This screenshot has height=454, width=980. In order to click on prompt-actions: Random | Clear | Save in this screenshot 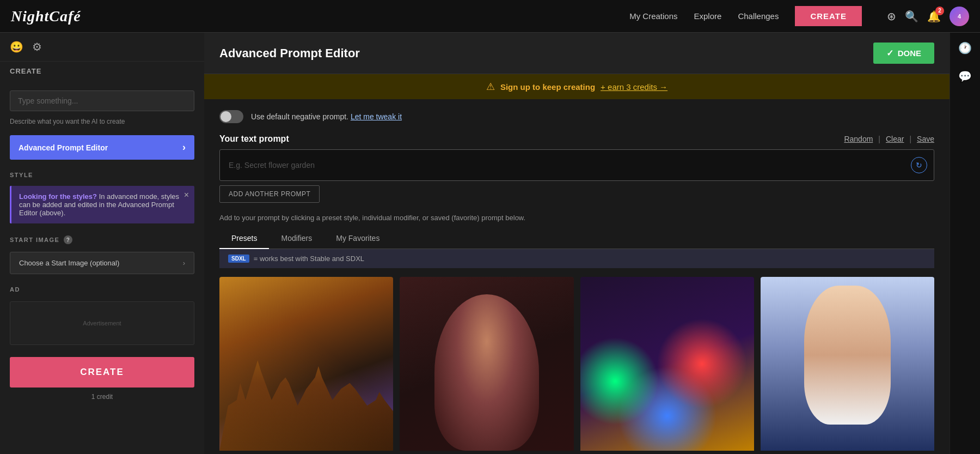, I will do `click(889, 139)`.